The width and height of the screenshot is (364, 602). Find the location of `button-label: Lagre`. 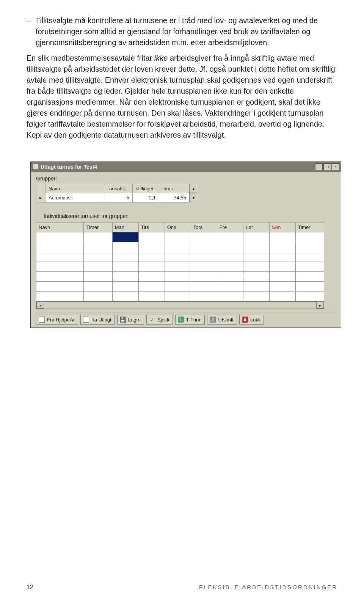

button-label: Lagre is located at coordinates (134, 320).